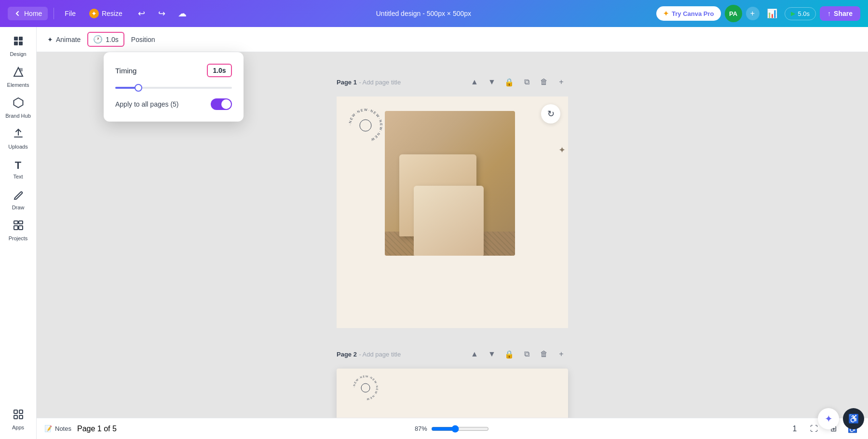 This screenshot has width=868, height=439. Describe the element at coordinates (382, 354) in the screenshot. I see `page2-title-placeholder: Add page title` at that location.